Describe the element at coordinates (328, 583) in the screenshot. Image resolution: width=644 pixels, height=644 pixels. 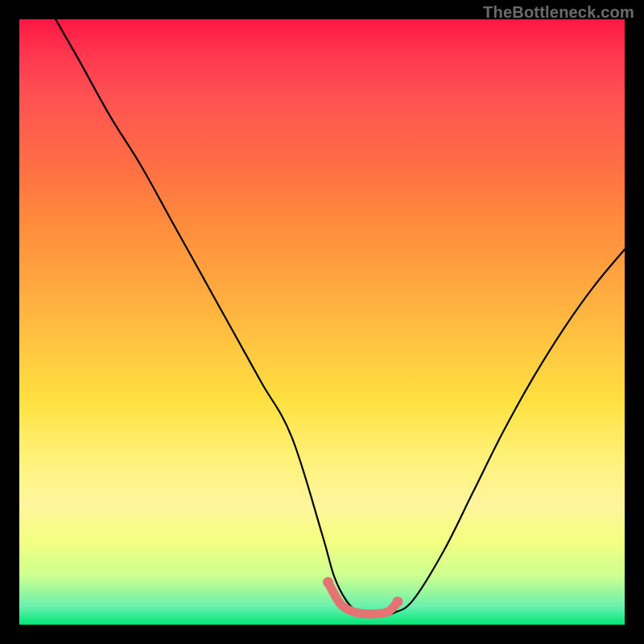
I see `optimal-range-start-dot` at that location.